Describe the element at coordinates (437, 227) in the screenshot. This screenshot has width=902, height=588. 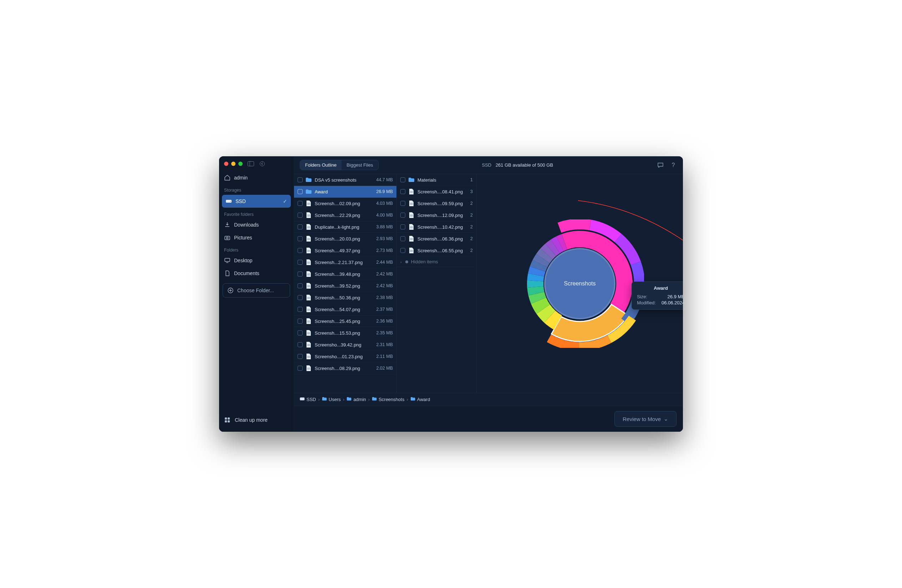
I see `file-row: Screensh....10.42.png2` at that location.